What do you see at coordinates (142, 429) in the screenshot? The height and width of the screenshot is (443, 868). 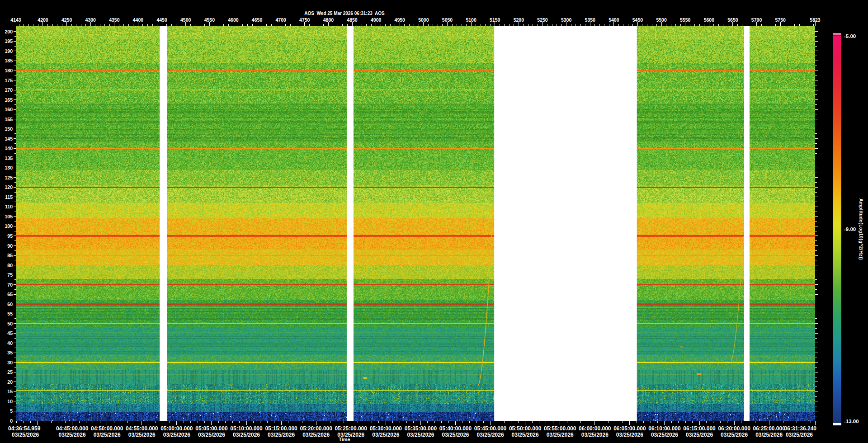 I see `bottom-axis-time-label: 04:55:00.000` at bounding box center [142, 429].